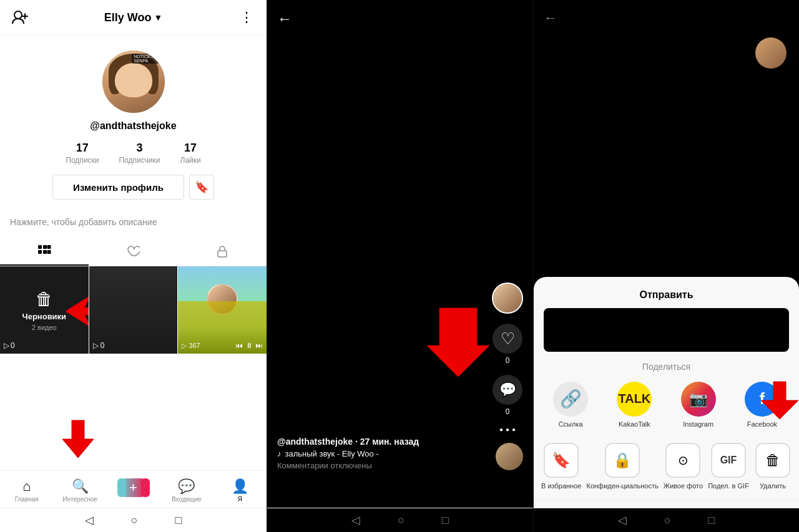  Describe the element at coordinates (380, 465) in the screenshot. I see `comments-disabled-label: Комментарии отключены` at that location.